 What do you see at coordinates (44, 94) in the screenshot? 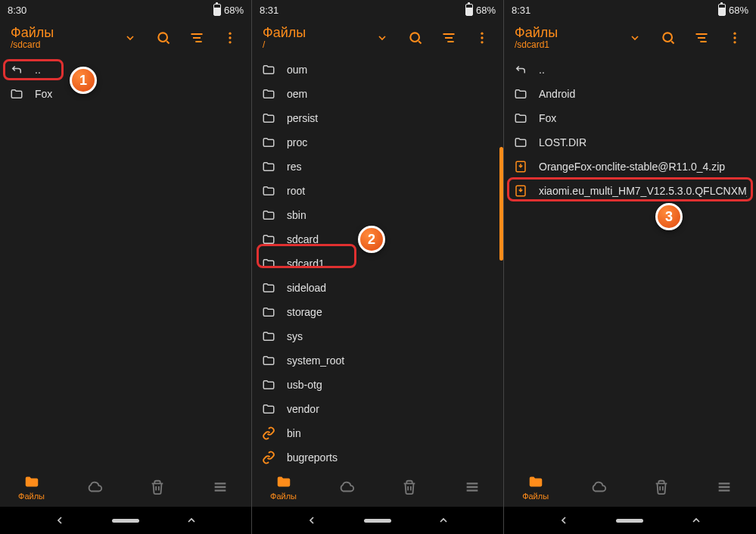
I see `file-name: Fox` at bounding box center [44, 94].